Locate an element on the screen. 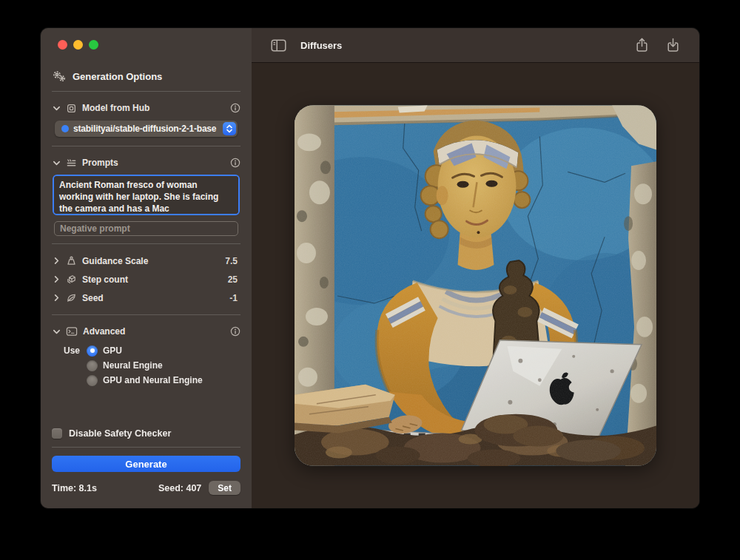  minimize-button is located at coordinates (78, 44).